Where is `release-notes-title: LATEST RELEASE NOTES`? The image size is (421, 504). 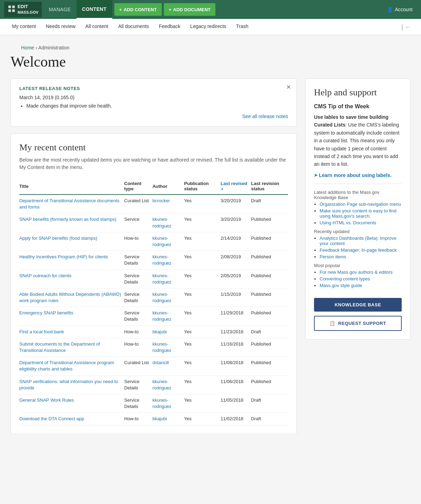 release-notes-title: LATEST RELEASE NOTES is located at coordinates (154, 88).